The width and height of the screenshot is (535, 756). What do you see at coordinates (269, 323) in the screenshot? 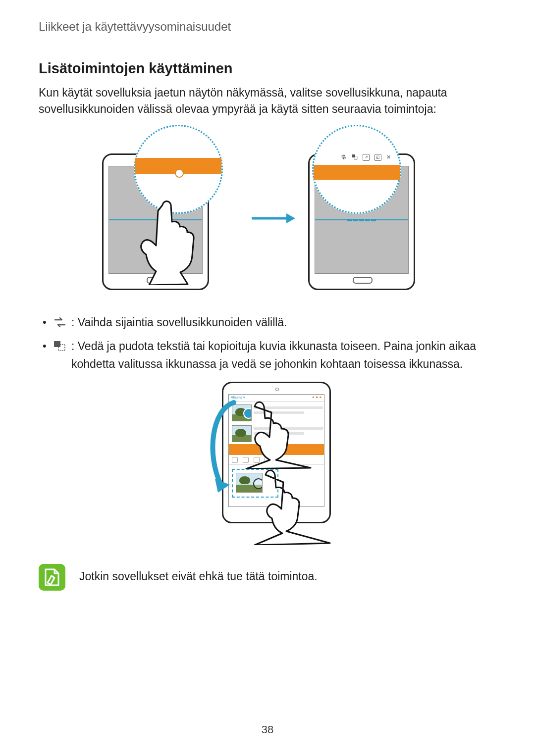
I see `list-item-swap: : Vaihda sijaintia sovellusikkunoiden vä…` at bounding box center [269, 323].